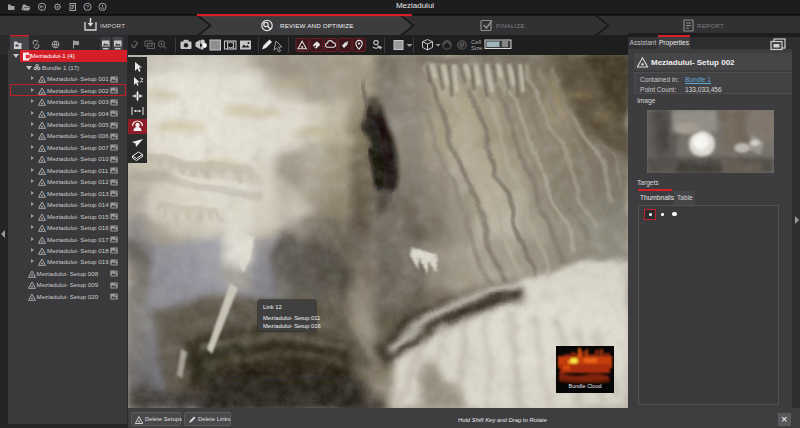 The height and width of the screenshot is (428, 800). What do you see at coordinates (510, 26) in the screenshot?
I see `svg-text: FINALIZE` at bounding box center [510, 26].